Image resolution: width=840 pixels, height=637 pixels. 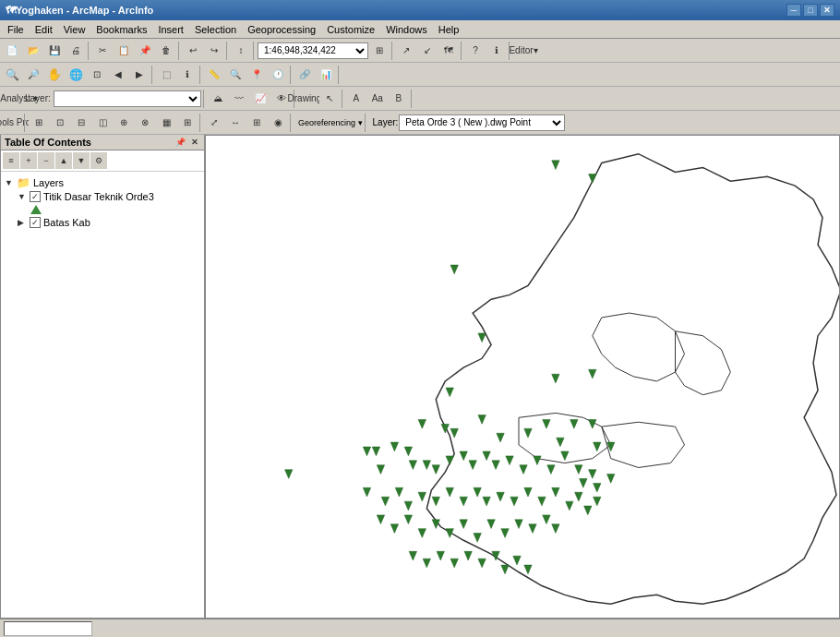 What do you see at coordinates (166, 75) in the screenshot?
I see `select-btn: ⬚` at bounding box center [166, 75].